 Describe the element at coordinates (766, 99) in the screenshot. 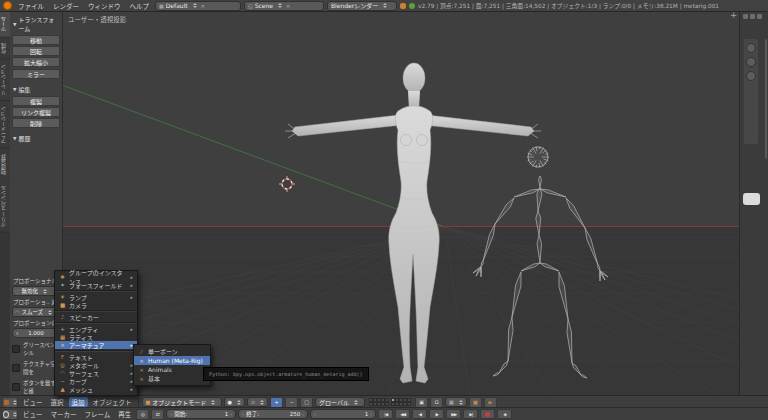

I see `scrollbar` at that location.